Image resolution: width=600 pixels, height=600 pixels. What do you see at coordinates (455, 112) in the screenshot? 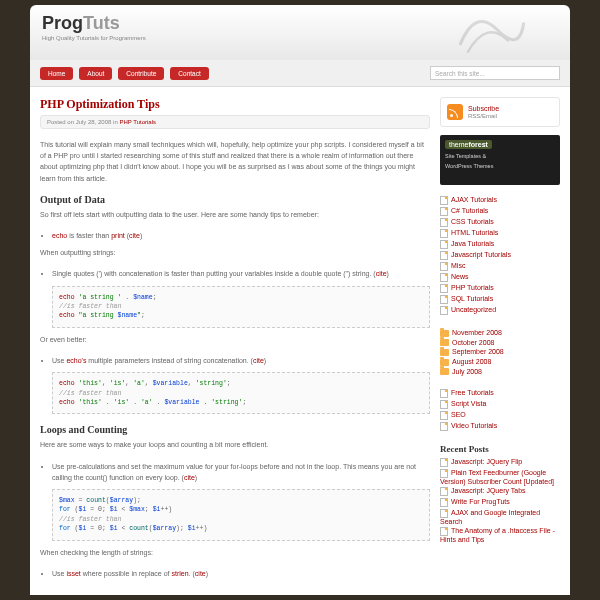
I see `rss-icon` at bounding box center [455, 112].